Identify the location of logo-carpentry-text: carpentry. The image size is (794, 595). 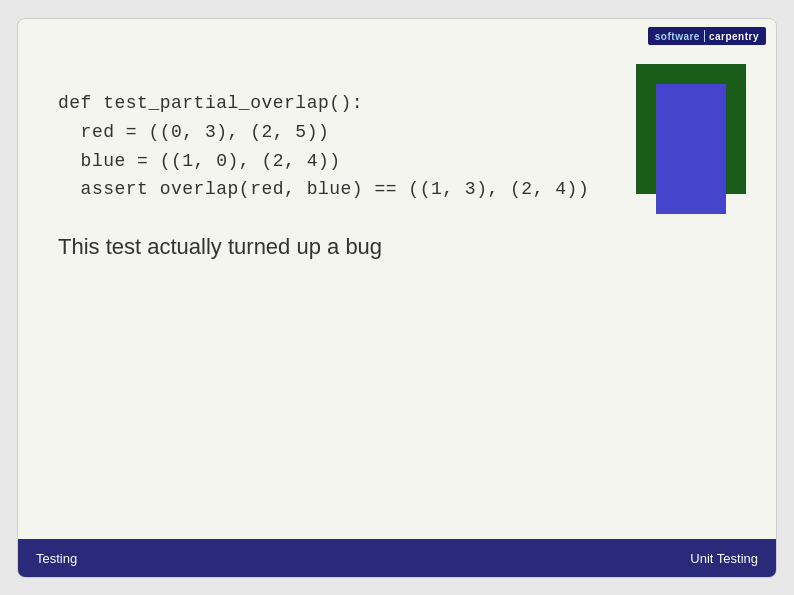
(734, 36).